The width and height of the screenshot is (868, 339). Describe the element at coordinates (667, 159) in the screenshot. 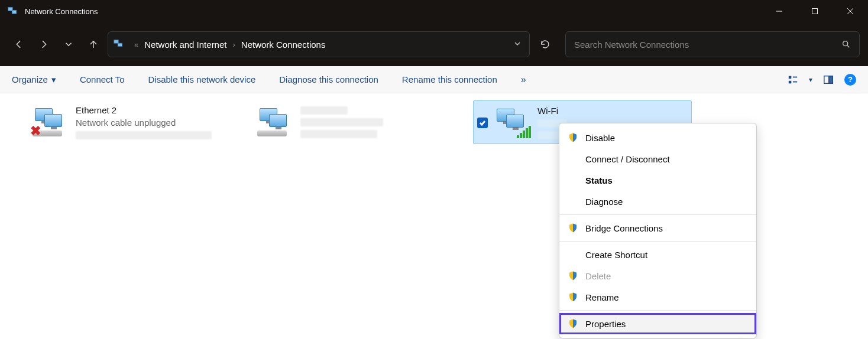

I see `ctx-label: Connect / Disconnect` at that location.